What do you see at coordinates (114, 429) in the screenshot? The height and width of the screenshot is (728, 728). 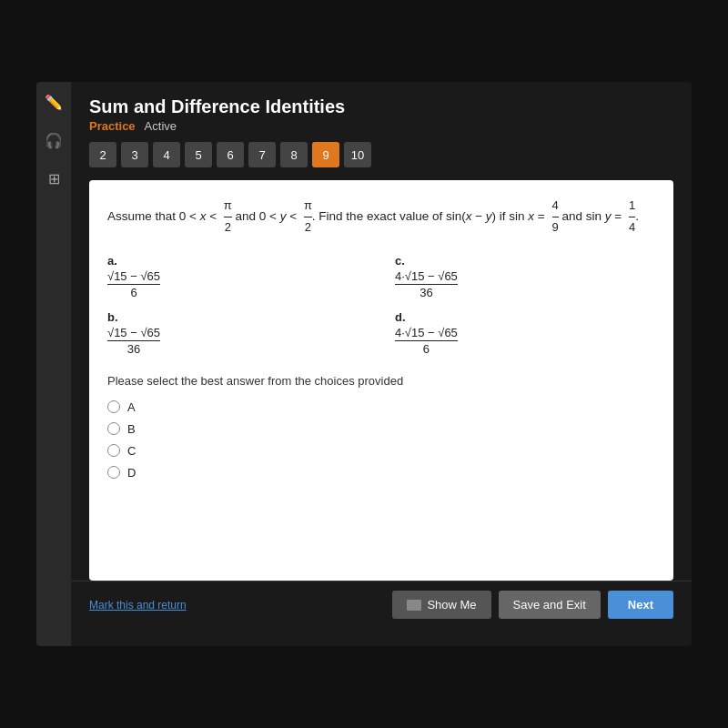 I see `radio-circle-b` at bounding box center [114, 429].